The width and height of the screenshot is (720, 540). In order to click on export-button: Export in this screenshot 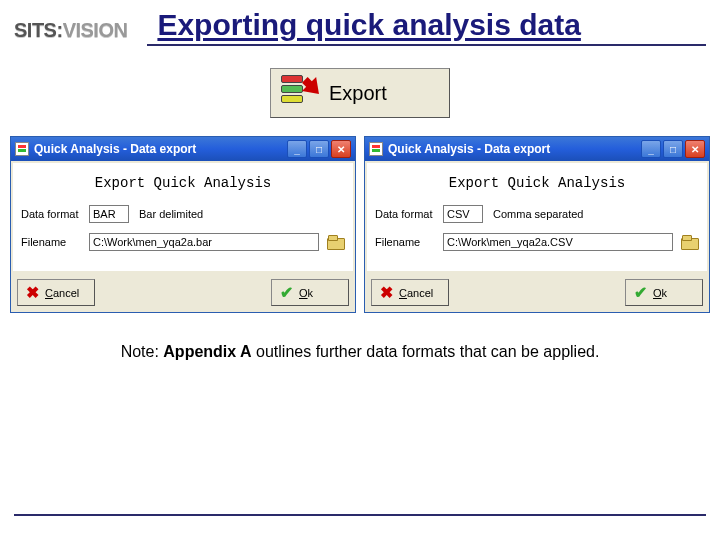, I will do `click(360, 93)`.